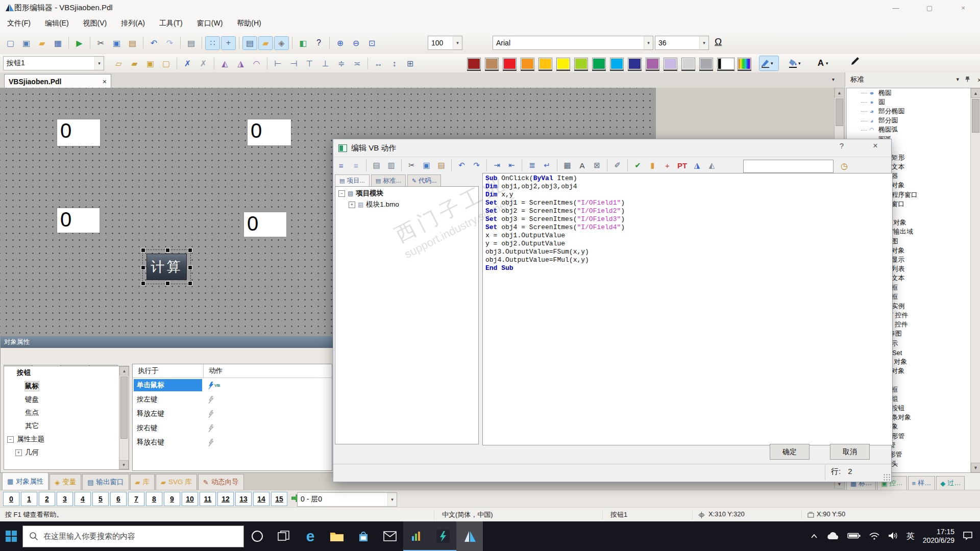  Describe the element at coordinates (379, 63) in the screenshot. I see `same-width-icon: ↔` at that location.